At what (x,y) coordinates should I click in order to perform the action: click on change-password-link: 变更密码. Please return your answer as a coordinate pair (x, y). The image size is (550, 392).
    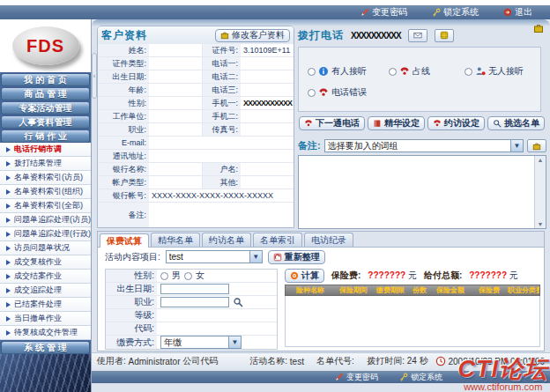
    Looking at the image, I should click on (384, 12).